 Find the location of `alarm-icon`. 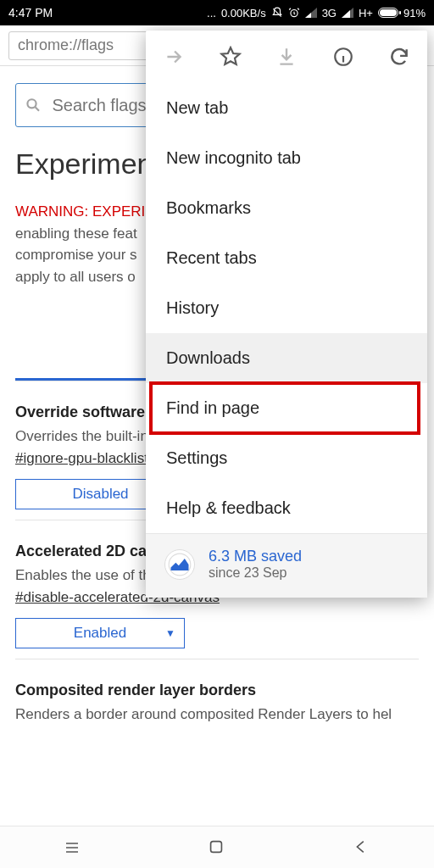

alarm-icon is located at coordinates (294, 13).